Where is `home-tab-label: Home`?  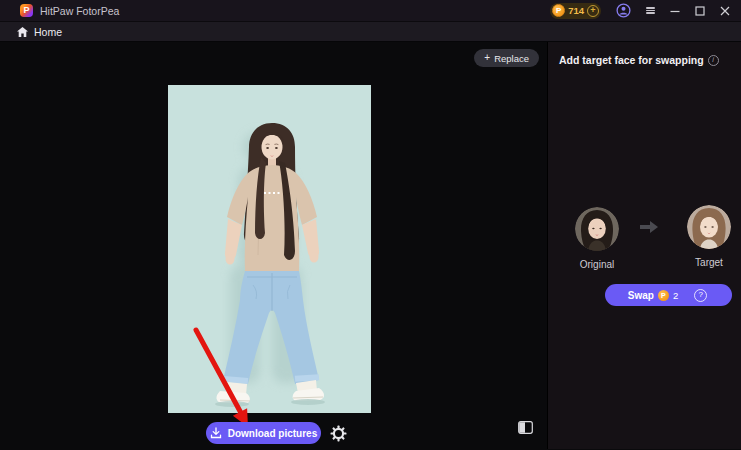
home-tab-label: Home is located at coordinates (48, 32).